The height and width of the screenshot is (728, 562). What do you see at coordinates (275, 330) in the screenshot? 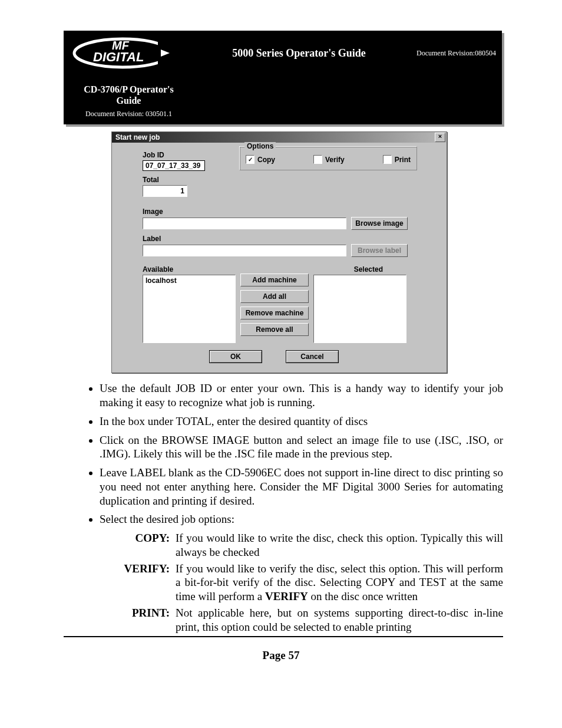
I see `remove-all-button: Remove all` at bounding box center [275, 330].